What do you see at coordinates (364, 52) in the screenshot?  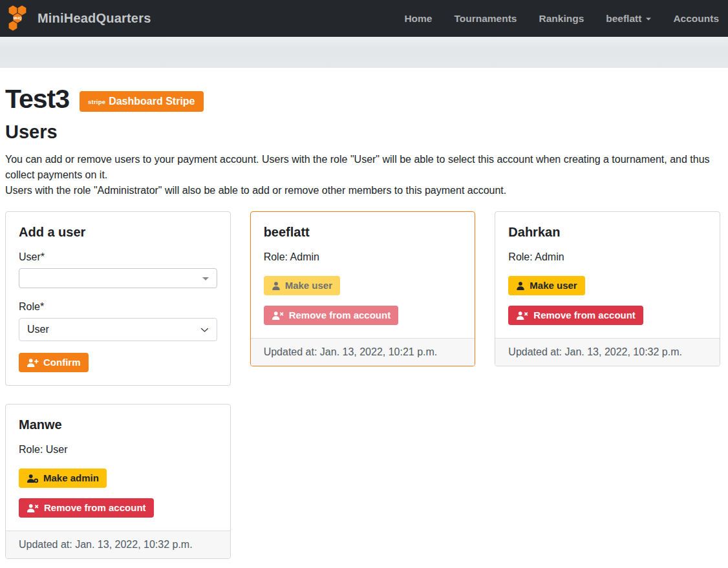 I see `hero-banner` at bounding box center [364, 52].